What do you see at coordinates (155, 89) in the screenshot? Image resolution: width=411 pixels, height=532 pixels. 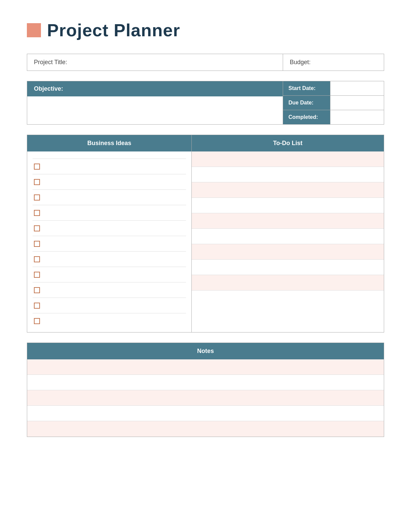 I see `objective-header: Objective:` at bounding box center [155, 89].